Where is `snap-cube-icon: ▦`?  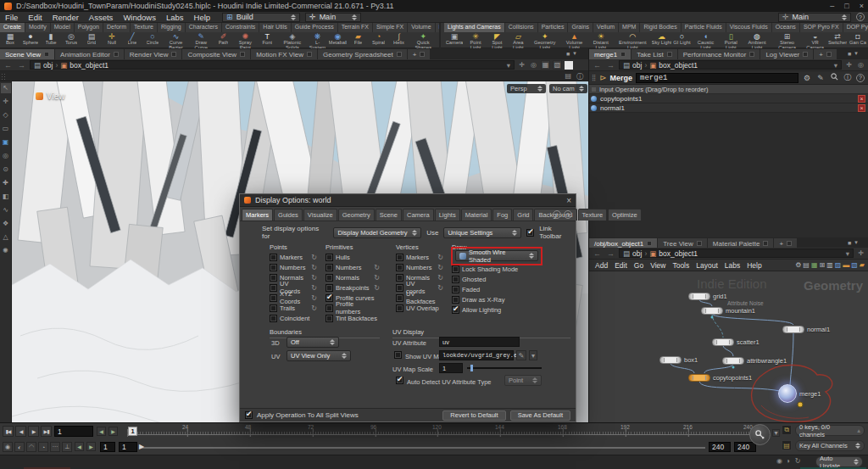 snap-cube-icon: ▦ is located at coordinates (546, 64).